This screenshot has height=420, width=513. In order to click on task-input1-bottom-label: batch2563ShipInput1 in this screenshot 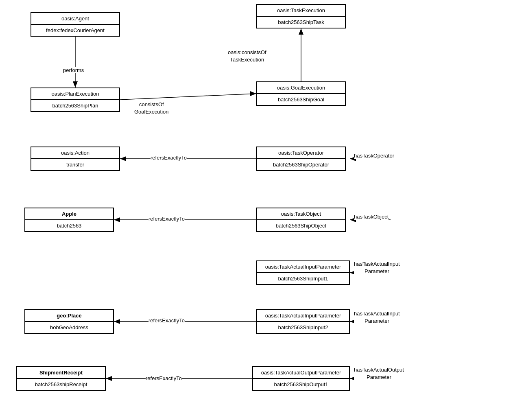, I will do `click(303, 278)`.